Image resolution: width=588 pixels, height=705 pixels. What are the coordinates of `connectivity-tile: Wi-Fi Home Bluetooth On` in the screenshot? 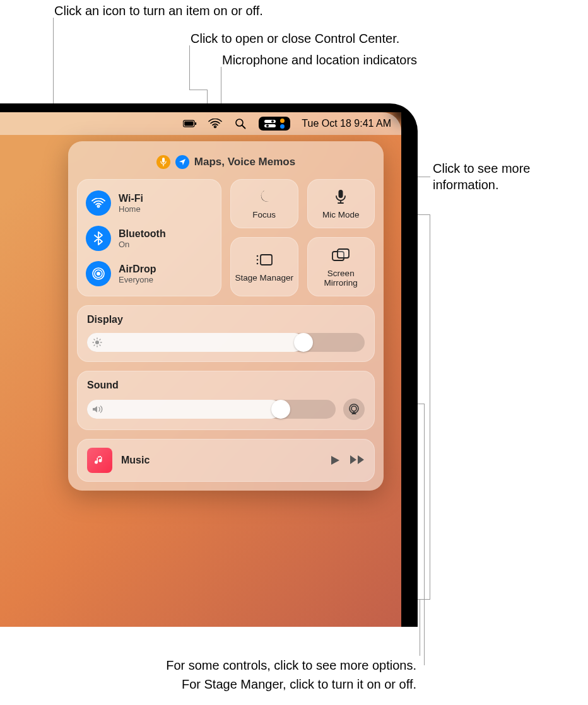 It's located at (149, 238).